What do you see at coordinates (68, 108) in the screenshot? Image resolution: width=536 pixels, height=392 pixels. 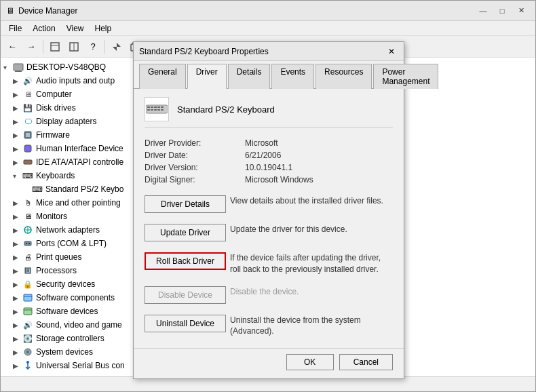 I see `tree-item-disk: ▶ 💾 Disk drives` at bounding box center [68, 108].